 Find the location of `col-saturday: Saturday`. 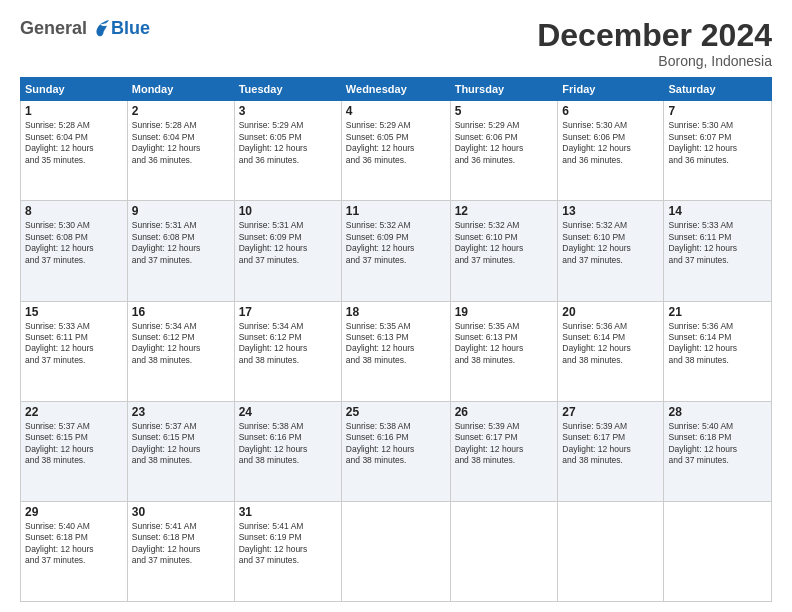

col-saturday: Saturday is located at coordinates (718, 90).